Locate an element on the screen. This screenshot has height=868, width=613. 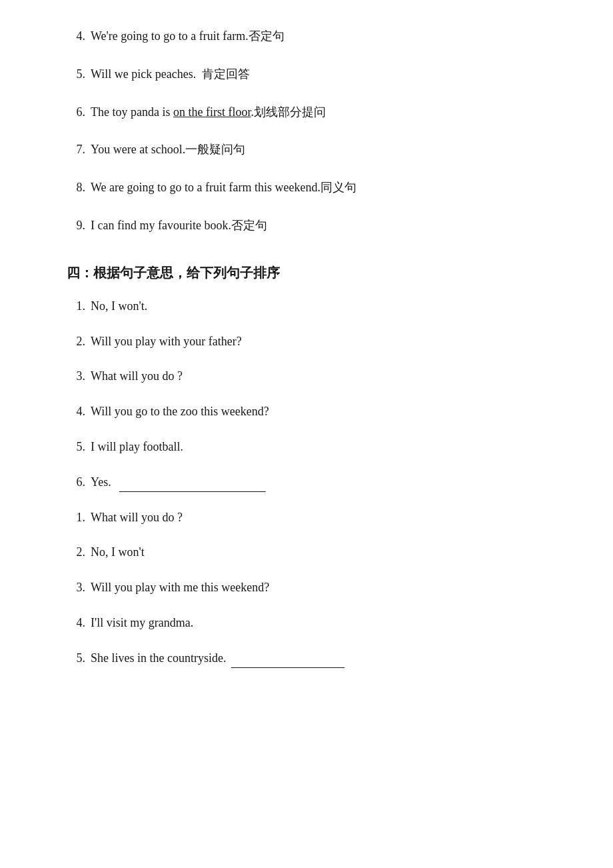
item-6-num: 6. is located at coordinates (76, 112).